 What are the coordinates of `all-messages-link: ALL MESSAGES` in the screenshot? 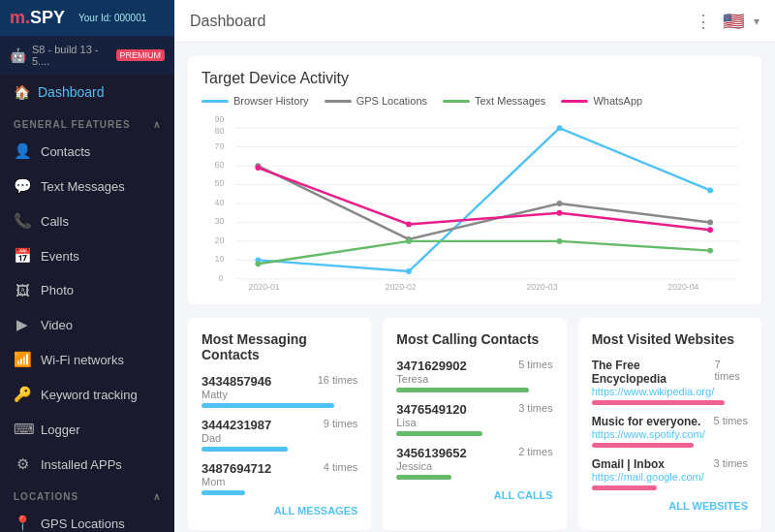 It's located at (279, 511).